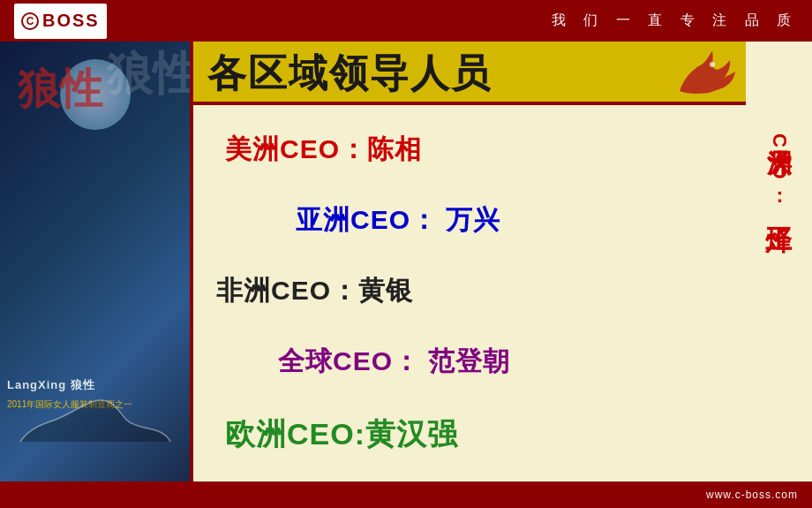  What do you see at coordinates (752, 495) in the screenshot?
I see `website-url: www.c-boss.com` at bounding box center [752, 495].